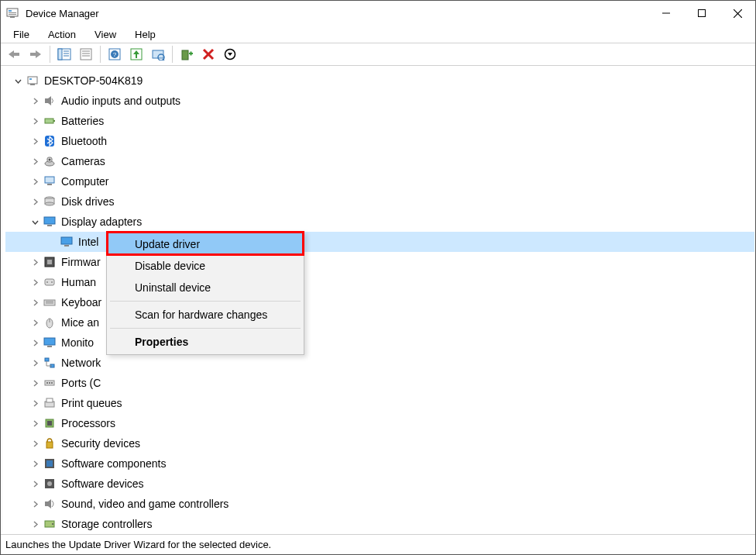 This screenshot has height=555, width=756. I want to click on close-button, so click(737, 13).